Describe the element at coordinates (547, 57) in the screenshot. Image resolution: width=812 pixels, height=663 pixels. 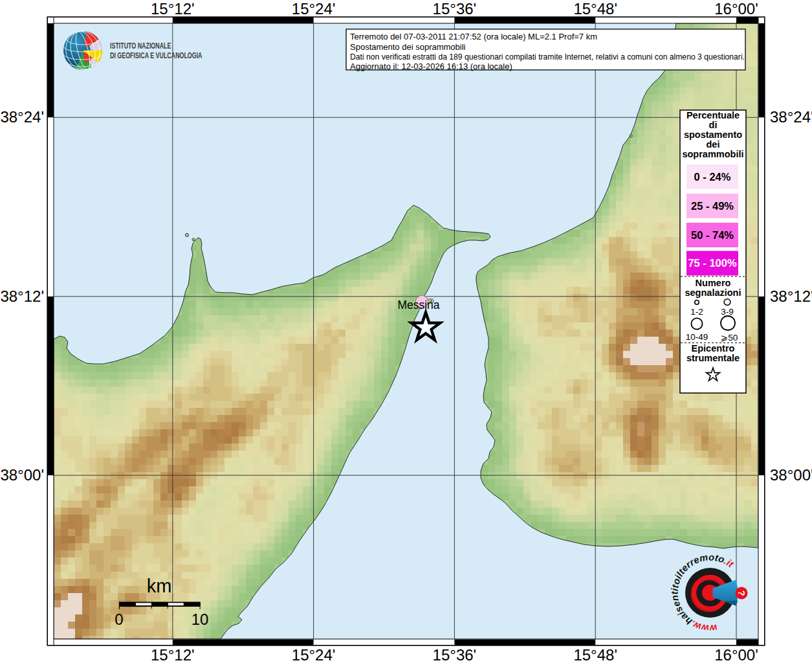
I see `svg-text:Dati non verificati estratti d: Dati non verificati estratti da 189 ques…` at that location.